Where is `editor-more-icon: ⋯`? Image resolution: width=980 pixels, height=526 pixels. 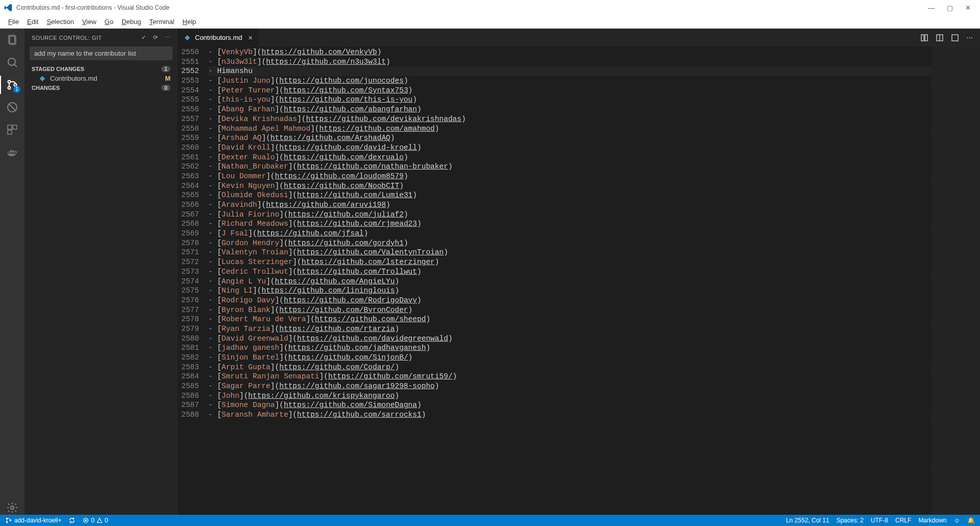 editor-more-icon: ⋯ is located at coordinates (970, 38).